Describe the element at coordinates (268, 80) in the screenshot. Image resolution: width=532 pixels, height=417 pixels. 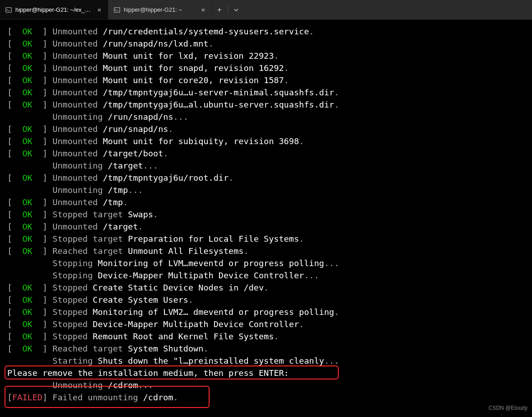
I see `terminal-line: [ OK ] Unmounted Mount unit for core20, …` at that location.